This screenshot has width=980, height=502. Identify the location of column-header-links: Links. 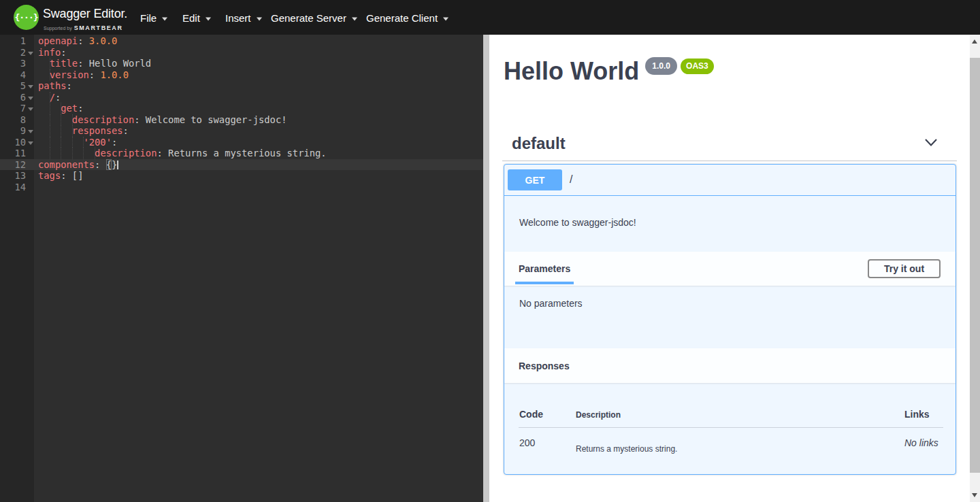
(917, 414).